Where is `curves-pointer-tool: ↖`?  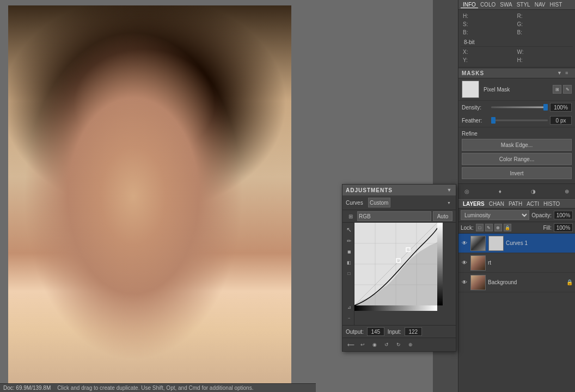
curves-pointer-tool: ↖ is located at coordinates (349, 230).